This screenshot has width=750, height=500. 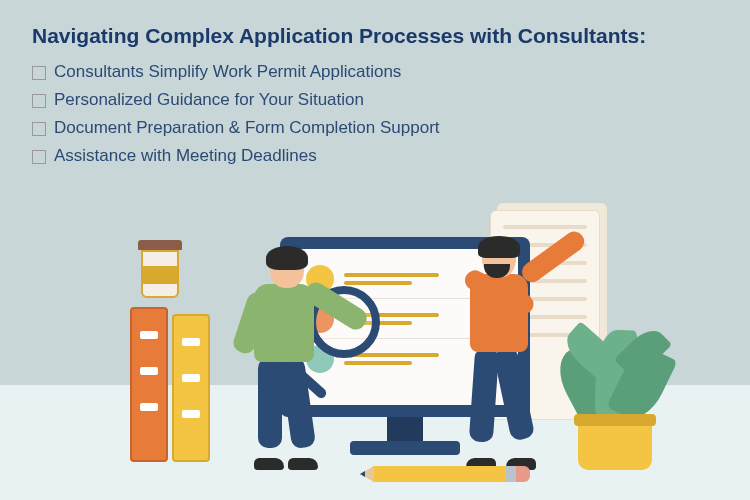 I want to click on bullet-item: Consultants Simplify Work Permit Applica…, so click(x=391, y=72).